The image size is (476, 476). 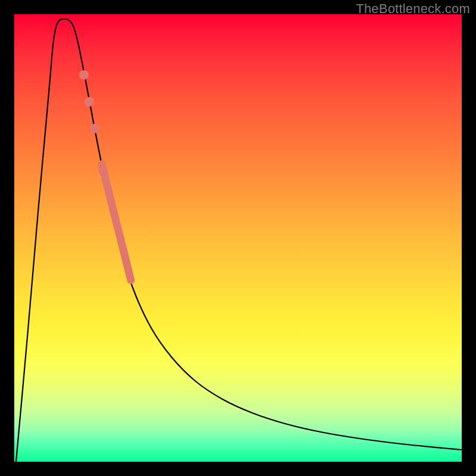 I want to click on marker-d, so click(x=84, y=75).